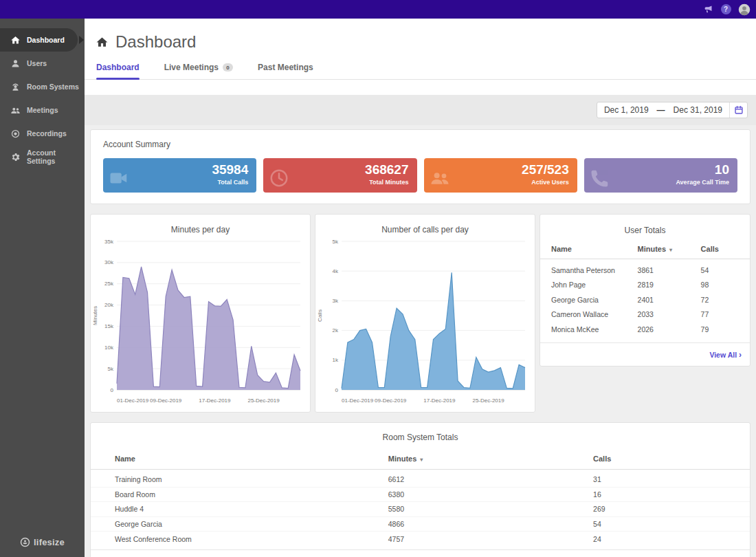 The width and height of the screenshot is (756, 557). Describe the element at coordinates (669, 270) in the screenshot. I see `cell-minutes: 3861` at that location.